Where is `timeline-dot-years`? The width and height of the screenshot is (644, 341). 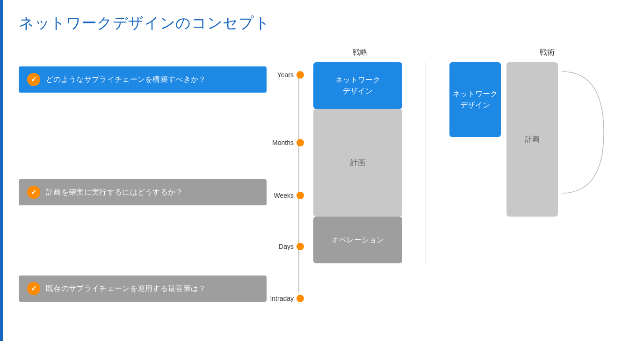
timeline-dot-years is located at coordinates (300, 75).